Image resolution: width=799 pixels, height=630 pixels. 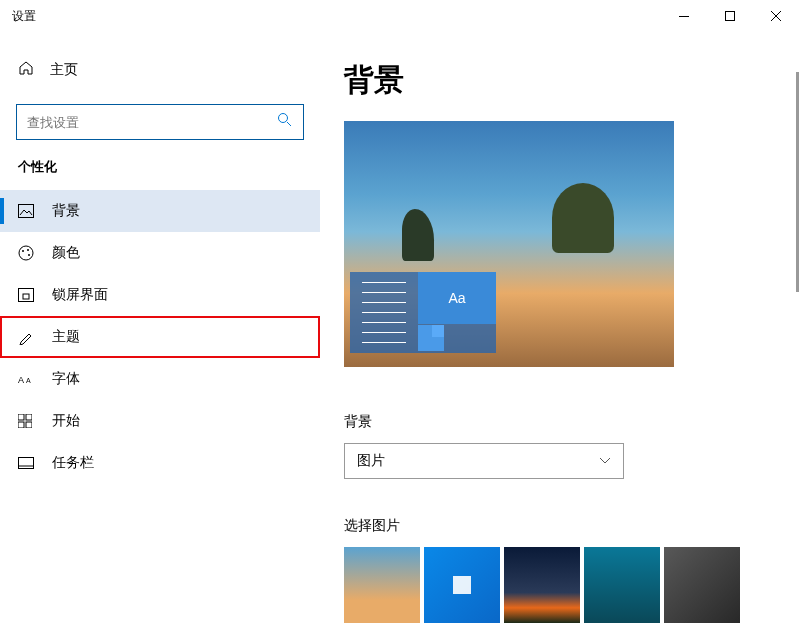 What do you see at coordinates (64, 70) in the screenshot?
I see `home-label: 主页` at bounding box center [64, 70].